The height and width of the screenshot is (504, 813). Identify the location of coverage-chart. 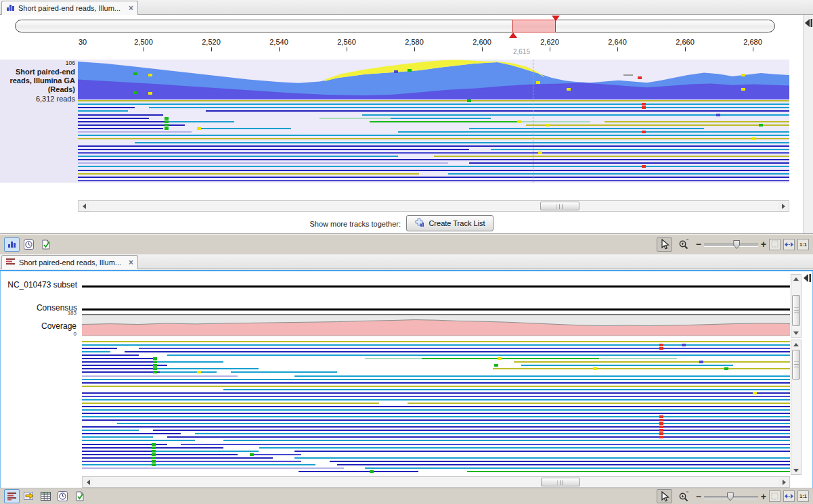
(436, 325).